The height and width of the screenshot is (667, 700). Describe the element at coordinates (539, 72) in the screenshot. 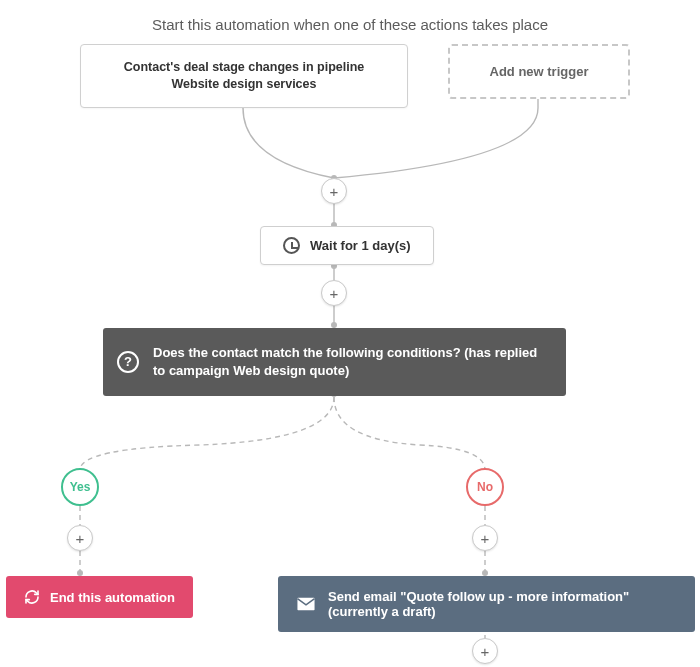

I see `add-trigger-button: Add new trigger` at that location.